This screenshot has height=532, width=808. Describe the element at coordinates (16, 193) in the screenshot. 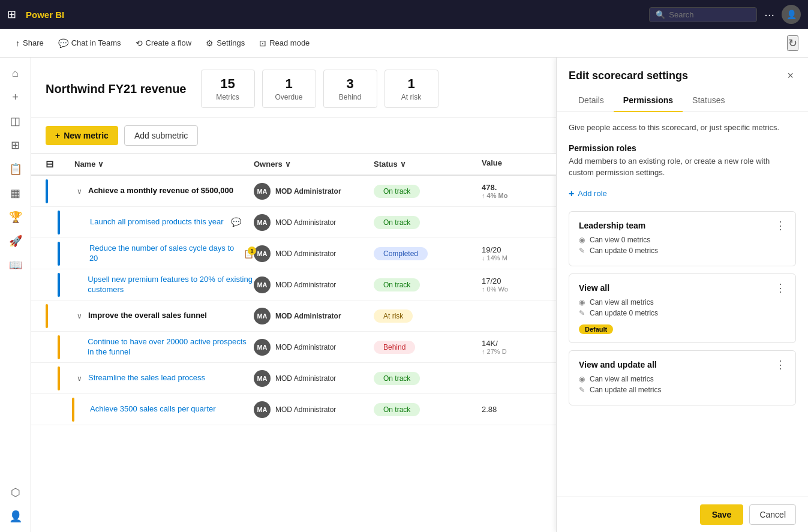

I see `sidebar-item-dashboard: ▦` at that location.